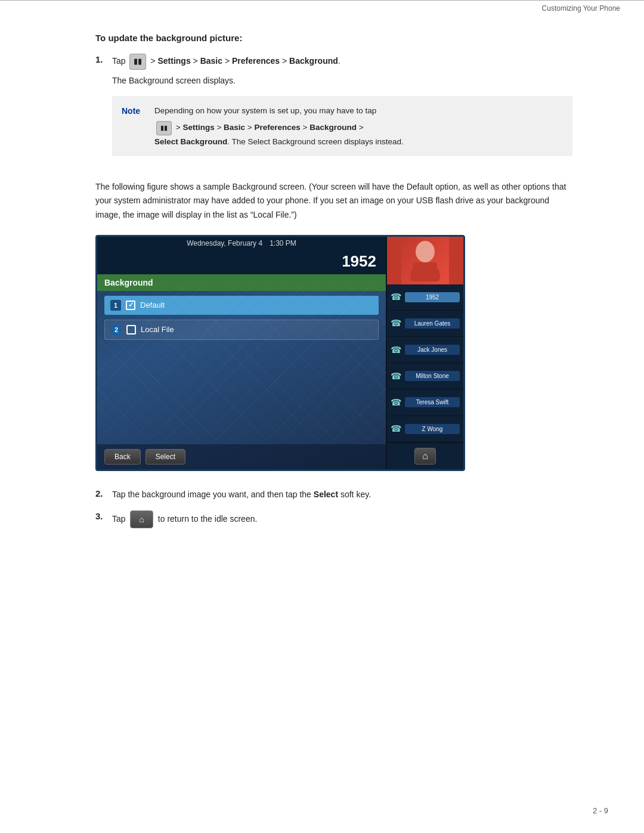 The width and height of the screenshot is (644, 833). What do you see at coordinates (425, 456) in the screenshot?
I see `phone-home-btn-area: ⌂` at bounding box center [425, 456].